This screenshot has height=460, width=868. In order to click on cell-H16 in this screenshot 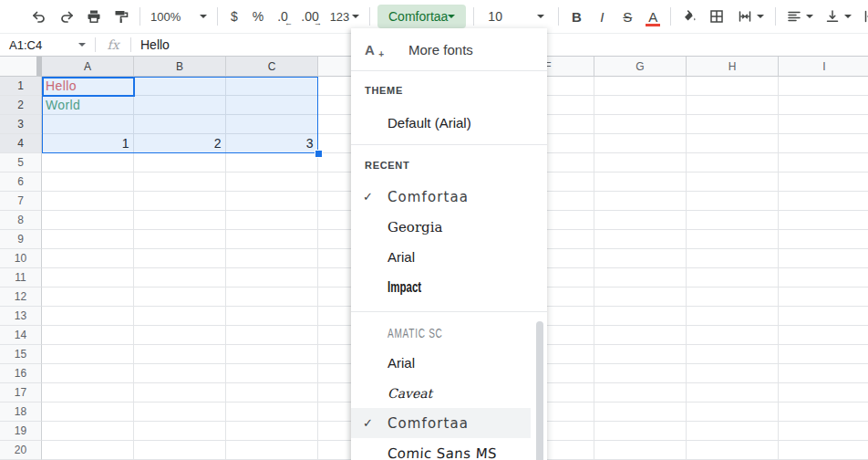, I will do `click(733, 374)`.